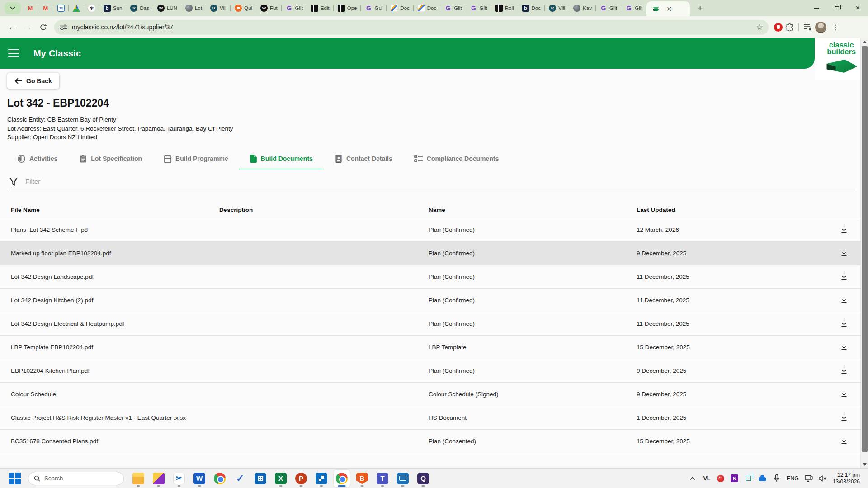  Describe the element at coordinates (749, 478) in the screenshot. I see `tray-virtual-desktop-icon` at that location.